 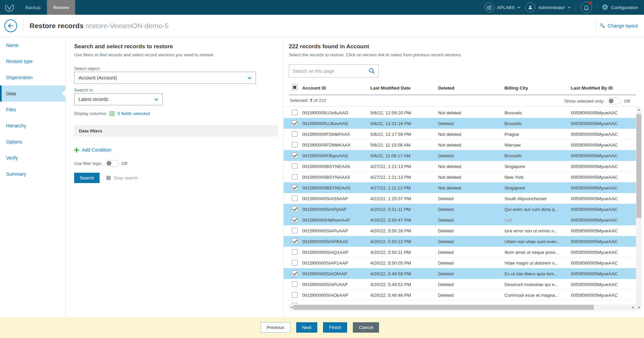 What do you see at coordinates (33, 94) in the screenshot?
I see `sidebar-item-data: Data` at bounding box center [33, 94].